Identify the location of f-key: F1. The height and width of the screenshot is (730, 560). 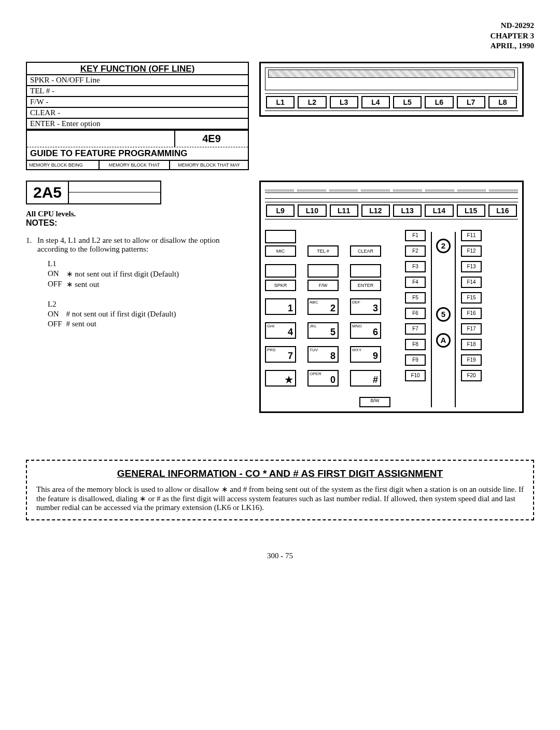
(415, 236).